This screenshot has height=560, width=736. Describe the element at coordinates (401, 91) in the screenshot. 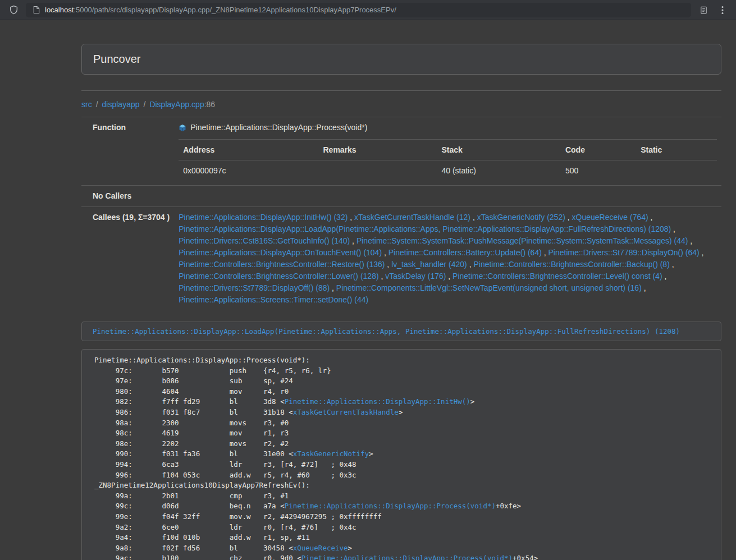

I see `divider` at that location.